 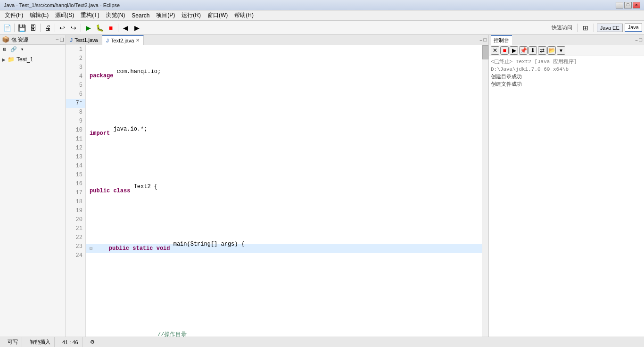 I want to click on console-tabs: 控制台 – □, so click(x=567, y=40).